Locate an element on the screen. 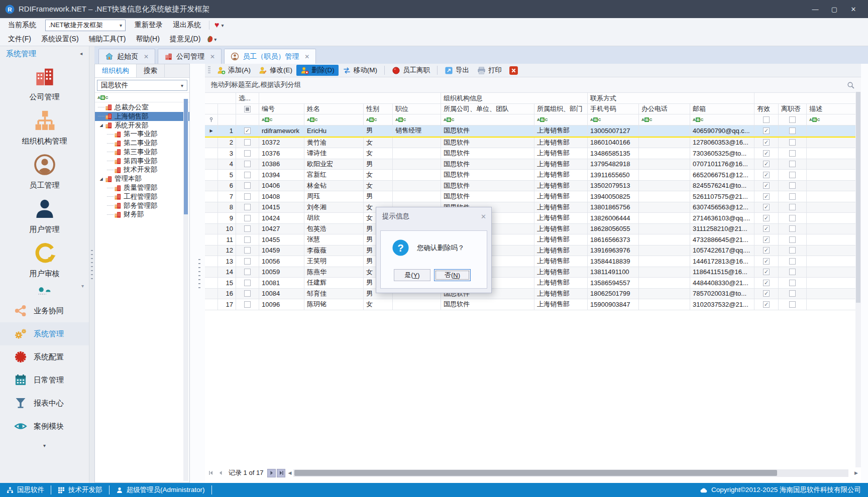 Image resolution: width=868 pixels, height=497 pixels. table-row: 1710096陈玥铭女国思软件上海销售部15900903847310203753… is located at coordinates (533, 305).